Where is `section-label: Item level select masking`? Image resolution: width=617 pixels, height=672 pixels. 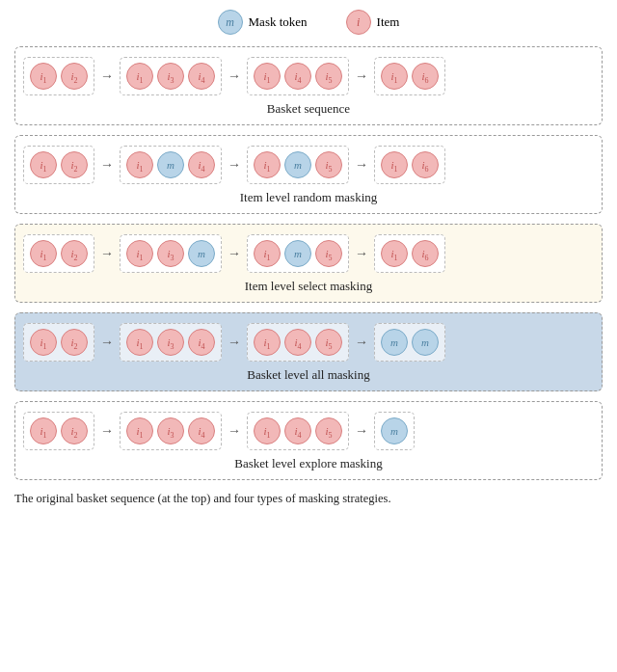 section-label: Item level select masking is located at coordinates (308, 286).